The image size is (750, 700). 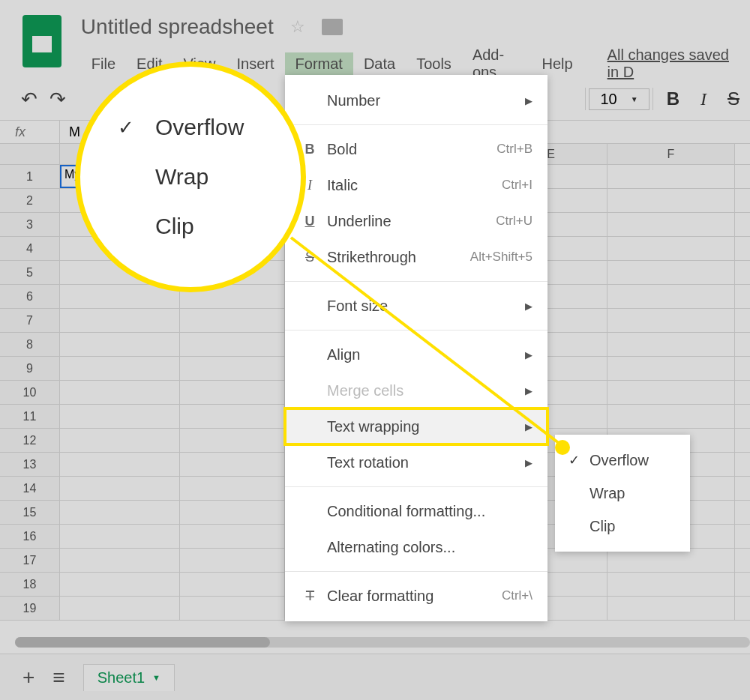 What do you see at coordinates (30, 249) in the screenshot?
I see `row-header: 4` at bounding box center [30, 249].